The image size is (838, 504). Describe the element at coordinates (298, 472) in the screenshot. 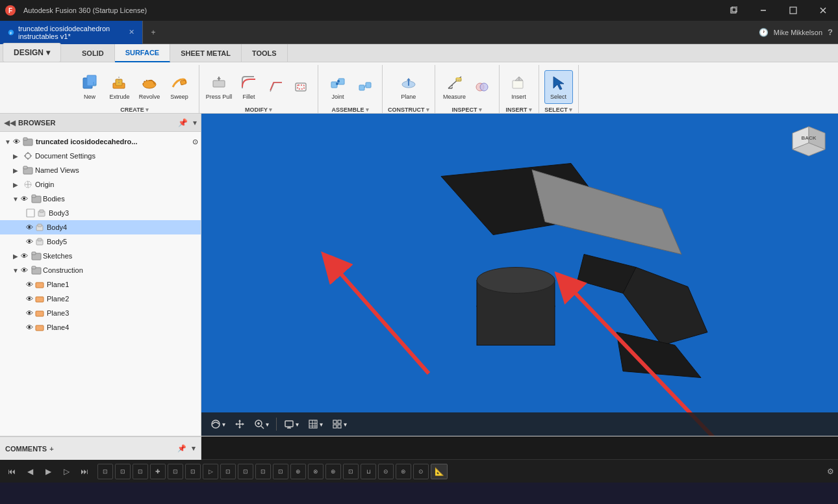

I see `tl-tool-12: ⊕` at that location.